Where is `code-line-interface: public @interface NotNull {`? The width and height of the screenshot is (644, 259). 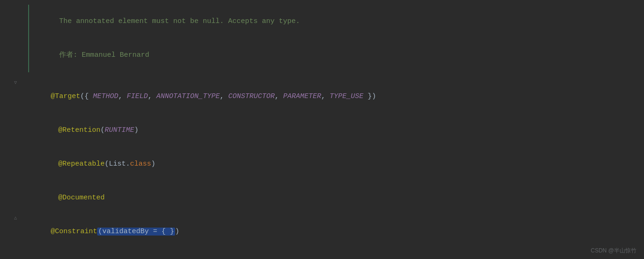 code-line-interface: public @interface NotNull { is located at coordinates (322, 254).